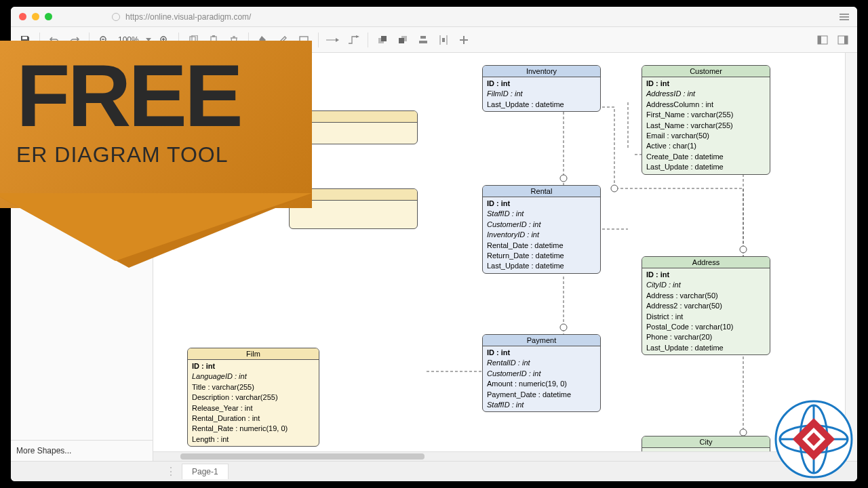 The height and width of the screenshot is (488, 868). Describe the element at coordinates (541, 340) in the screenshot. I see `entity-header: Payment` at that location.